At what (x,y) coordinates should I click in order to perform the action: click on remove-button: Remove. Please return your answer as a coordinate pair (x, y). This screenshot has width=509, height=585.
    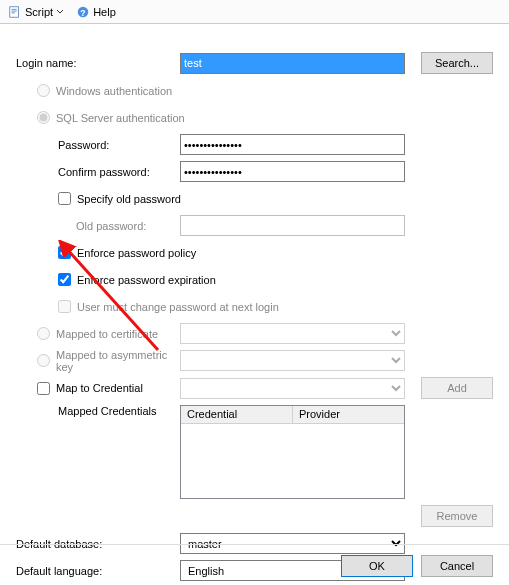
    Looking at the image, I should click on (457, 516).